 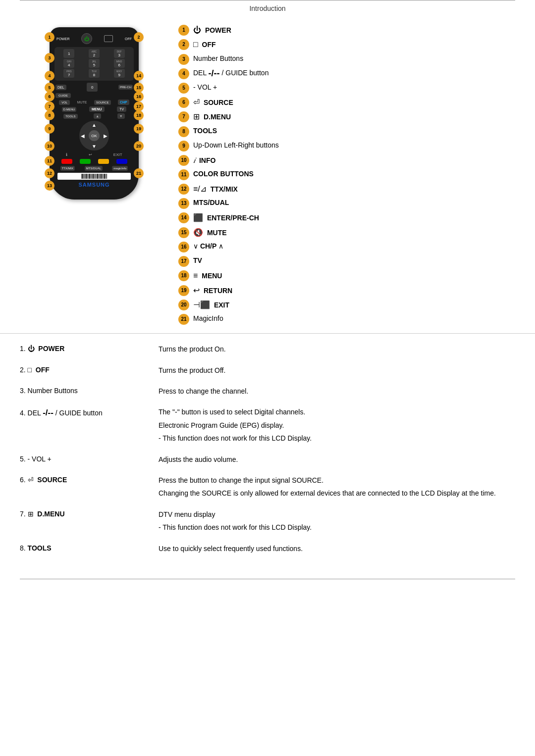 What do you see at coordinates (347, 132) in the screenshot?
I see `legend-item-8: 8 TOOLS` at bounding box center [347, 132].